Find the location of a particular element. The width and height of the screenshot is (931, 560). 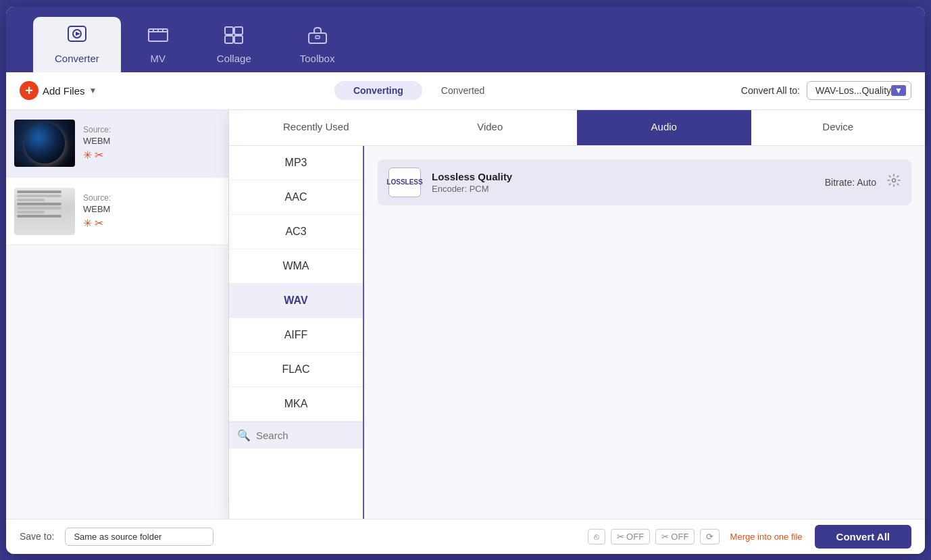

convert-all-select: WAV-Los...Quality is located at coordinates (859, 91).